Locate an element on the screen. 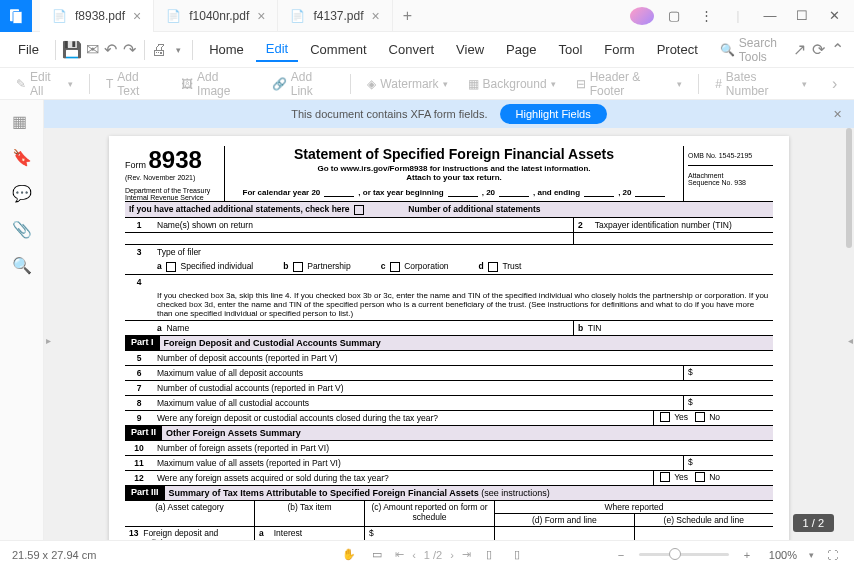 The image size is (854, 568). zoom-level: 100% is located at coordinates (783, 555).